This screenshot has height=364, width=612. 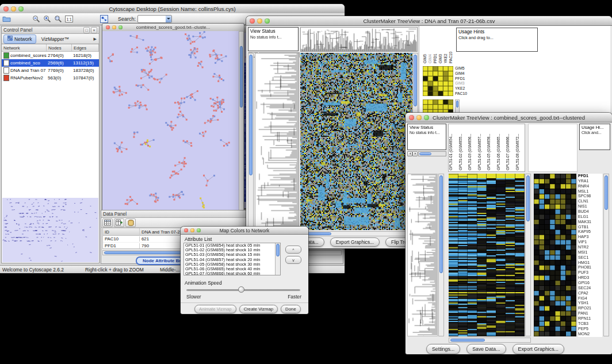 I want to click on attribute-item: GPL51-05 (GSM858) heat shock 30 min, so click(x=230, y=265).